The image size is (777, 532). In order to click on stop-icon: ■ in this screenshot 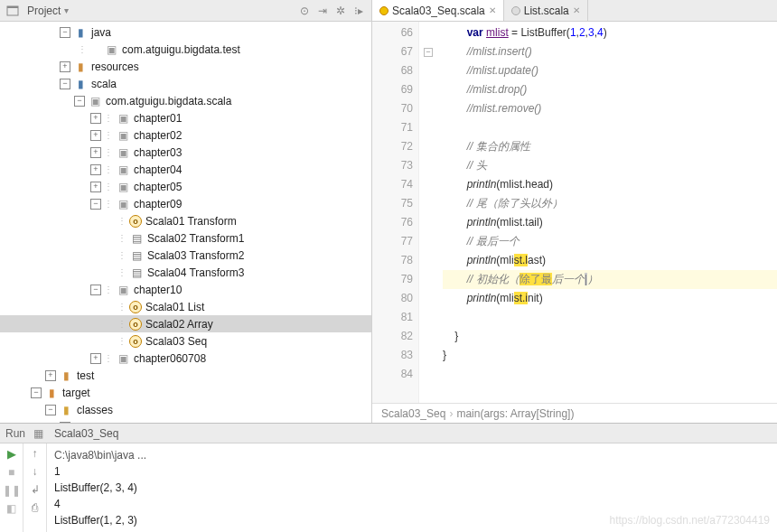, I will do `click(11, 472)`.